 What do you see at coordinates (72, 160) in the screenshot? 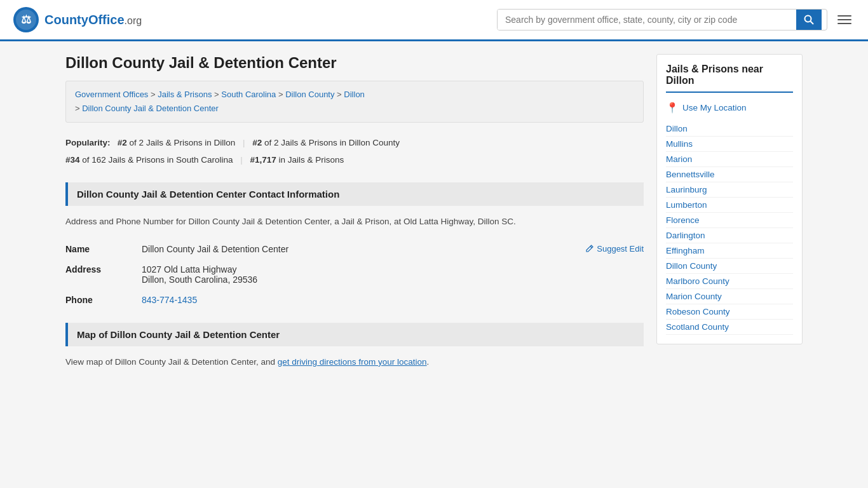
I see `rank3-badge: #34` at bounding box center [72, 160].